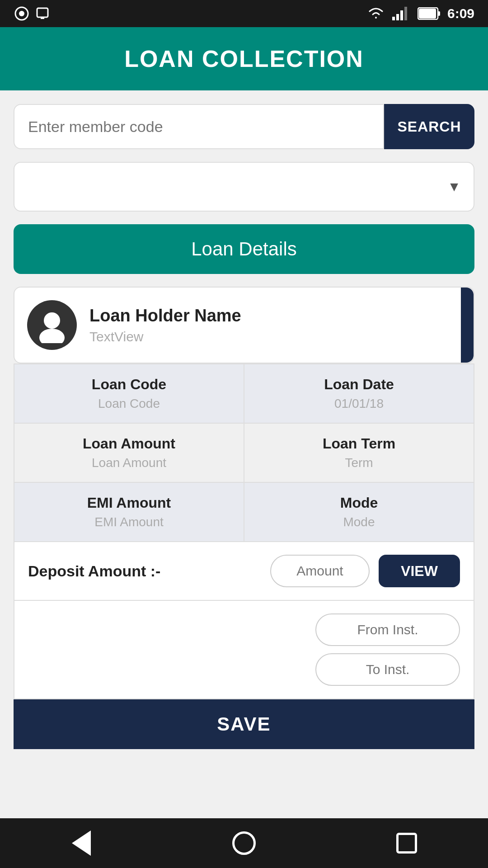 The image size is (488, 868). What do you see at coordinates (129, 453) in the screenshot?
I see `loan-amount-cell: Loan Amount Loan Amount` at bounding box center [129, 453].